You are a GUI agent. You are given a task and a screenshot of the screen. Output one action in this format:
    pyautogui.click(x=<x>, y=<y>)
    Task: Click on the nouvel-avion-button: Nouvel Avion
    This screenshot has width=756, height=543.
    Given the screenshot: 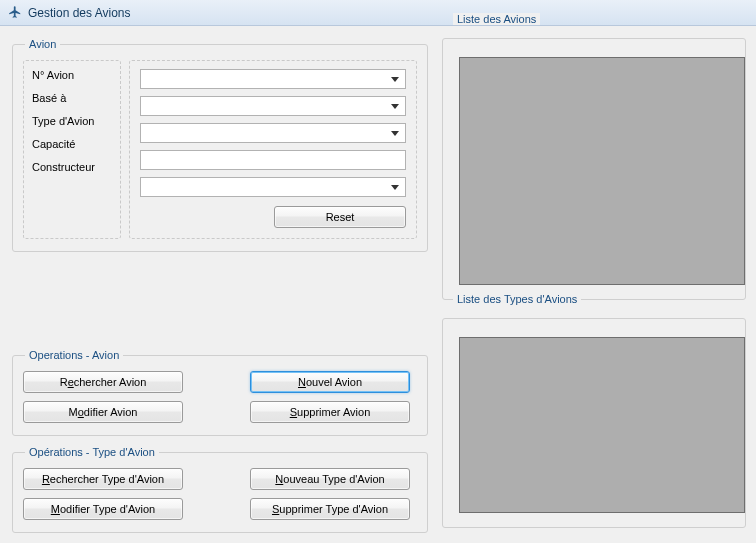 What is the action you would take?
    pyautogui.click(x=330, y=382)
    